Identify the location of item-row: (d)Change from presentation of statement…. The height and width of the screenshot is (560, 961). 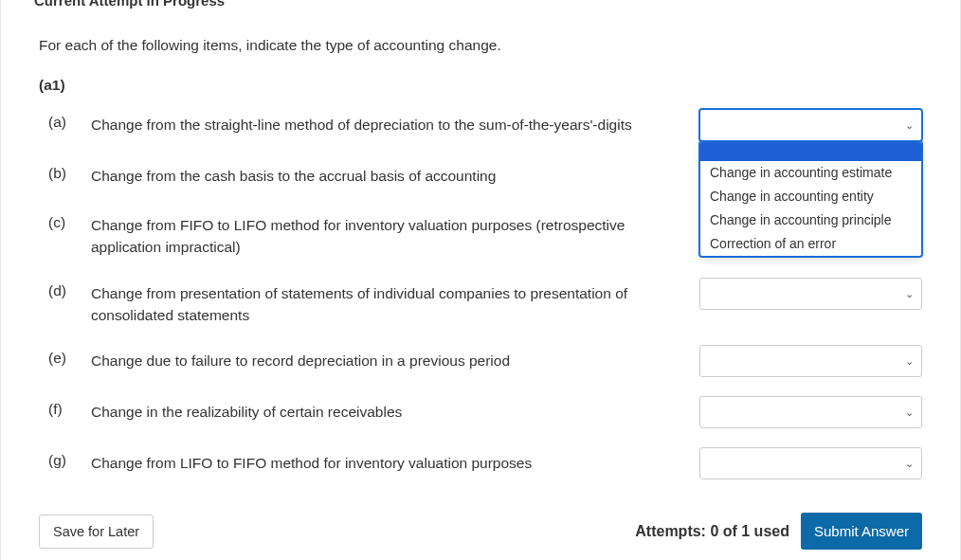
(480, 300).